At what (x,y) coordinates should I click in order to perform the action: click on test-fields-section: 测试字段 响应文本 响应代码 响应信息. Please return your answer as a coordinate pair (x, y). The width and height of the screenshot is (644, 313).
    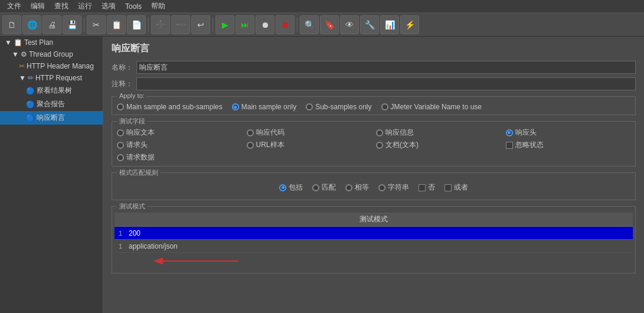
    Looking at the image, I should click on (374, 144).